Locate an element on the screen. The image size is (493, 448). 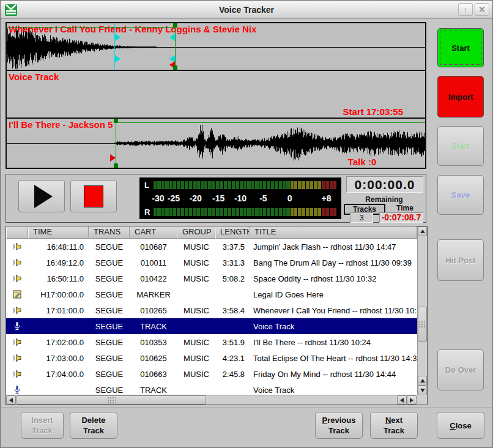
scroll-right-button is located at coordinates (412, 400).